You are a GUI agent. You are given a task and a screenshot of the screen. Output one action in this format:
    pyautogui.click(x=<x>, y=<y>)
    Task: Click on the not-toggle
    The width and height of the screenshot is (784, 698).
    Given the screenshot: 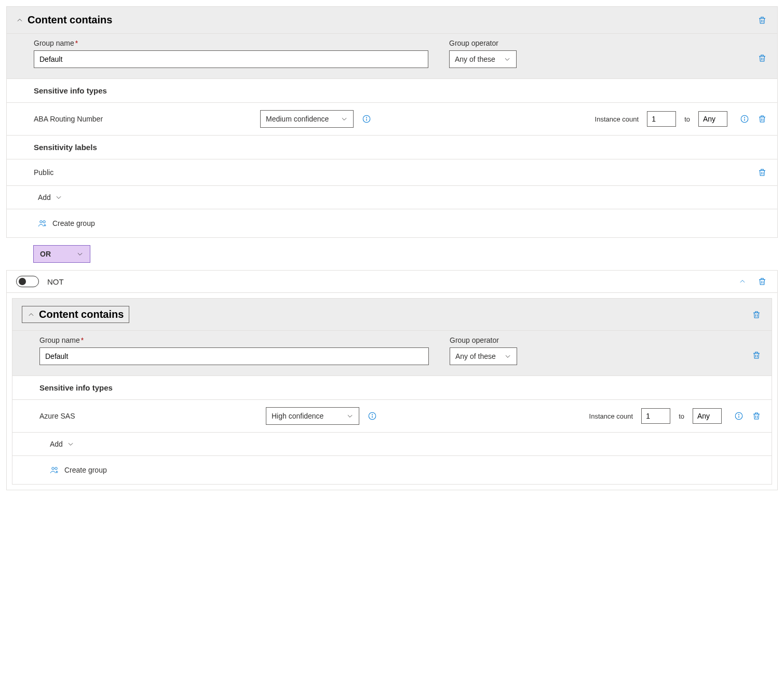 What is the action you would take?
    pyautogui.click(x=28, y=281)
    